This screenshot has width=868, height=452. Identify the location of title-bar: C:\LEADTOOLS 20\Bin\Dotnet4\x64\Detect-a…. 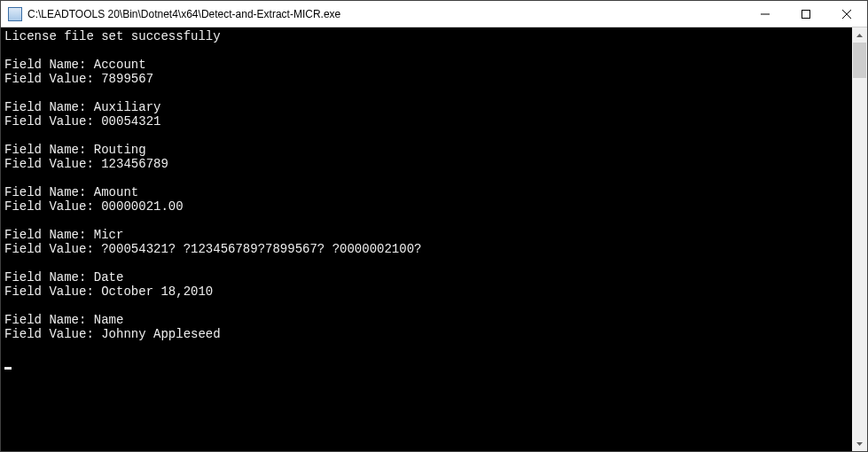
(434, 14).